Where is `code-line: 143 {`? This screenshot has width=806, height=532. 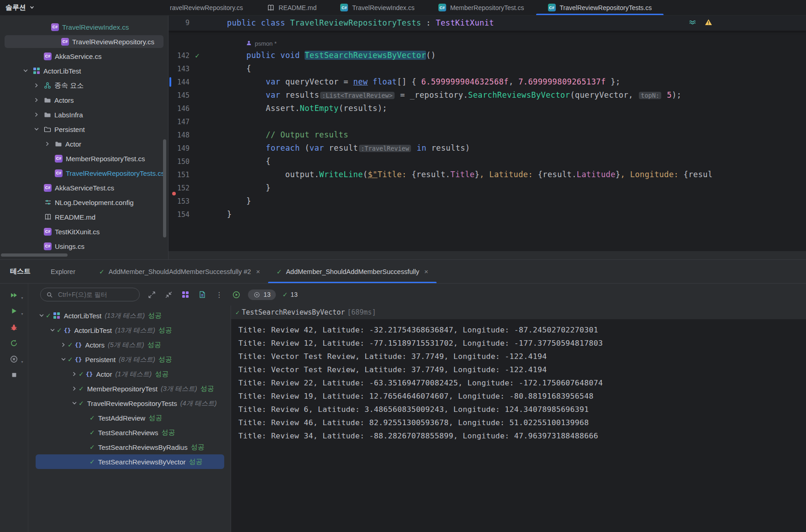 code-line: 143 { is located at coordinates (487, 68).